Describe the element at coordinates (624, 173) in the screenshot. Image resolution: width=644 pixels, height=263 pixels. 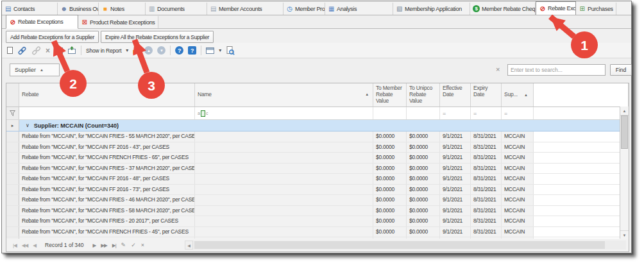
I see `vertical-scrollbar: ▲ ▼` at that location.